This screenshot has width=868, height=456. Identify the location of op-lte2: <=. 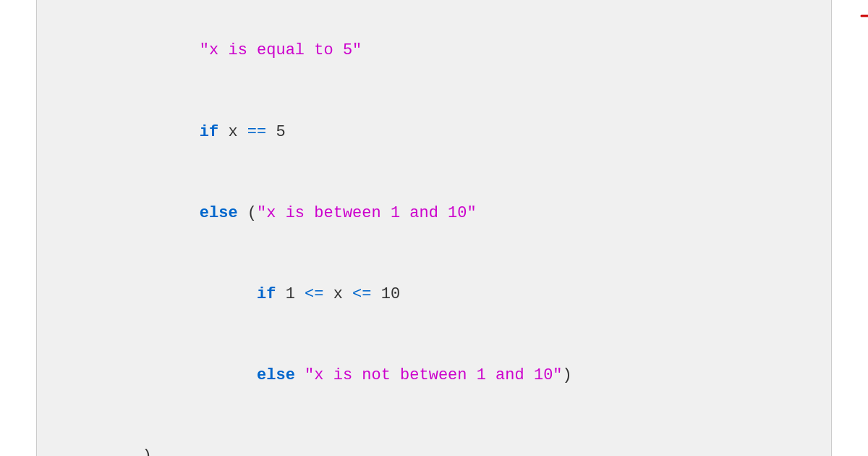
(362, 294).